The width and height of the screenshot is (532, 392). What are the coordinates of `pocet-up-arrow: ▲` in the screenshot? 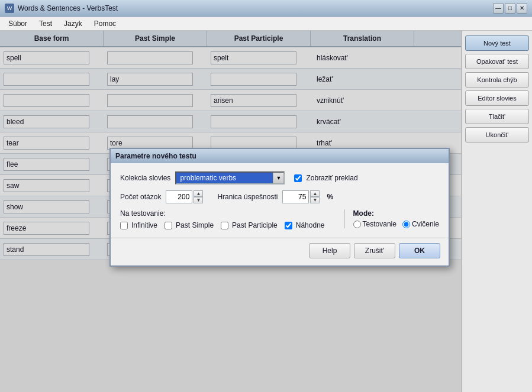 It's located at (198, 194).